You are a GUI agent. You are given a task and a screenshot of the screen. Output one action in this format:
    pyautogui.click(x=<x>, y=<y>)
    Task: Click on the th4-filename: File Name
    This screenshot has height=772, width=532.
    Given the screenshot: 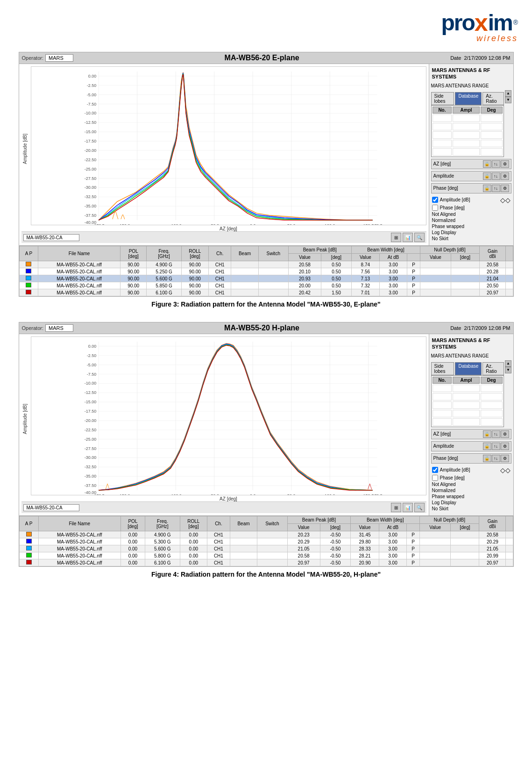 What is the action you would take?
    pyautogui.click(x=79, y=524)
    